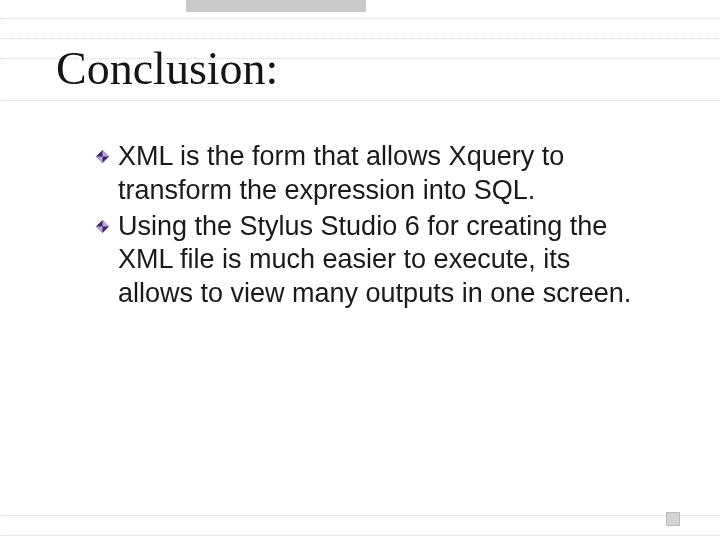 The height and width of the screenshot is (540, 720). What do you see at coordinates (276, 6) in the screenshot?
I see `decorative-top-bar` at bounding box center [276, 6].